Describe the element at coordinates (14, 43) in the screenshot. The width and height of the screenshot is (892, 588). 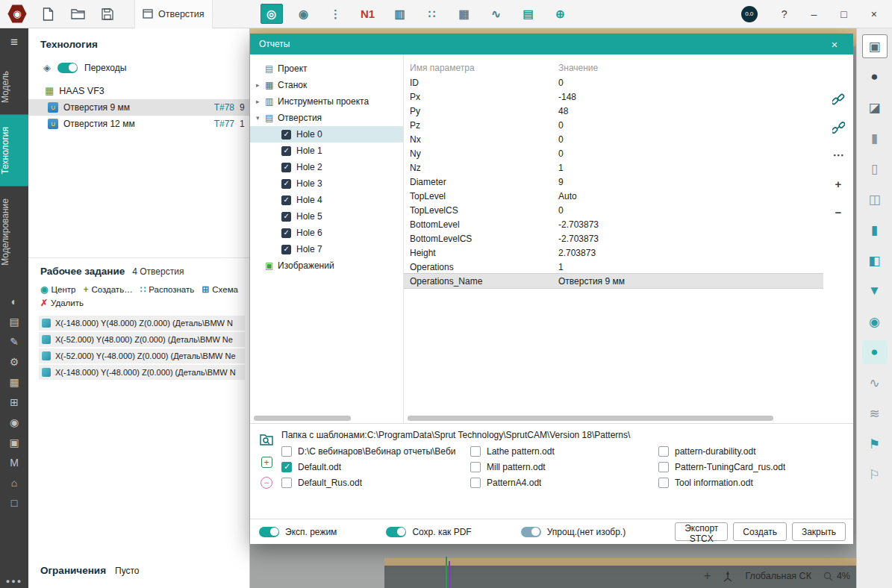
I see `hamburger-menu-icon: ≡` at that location.